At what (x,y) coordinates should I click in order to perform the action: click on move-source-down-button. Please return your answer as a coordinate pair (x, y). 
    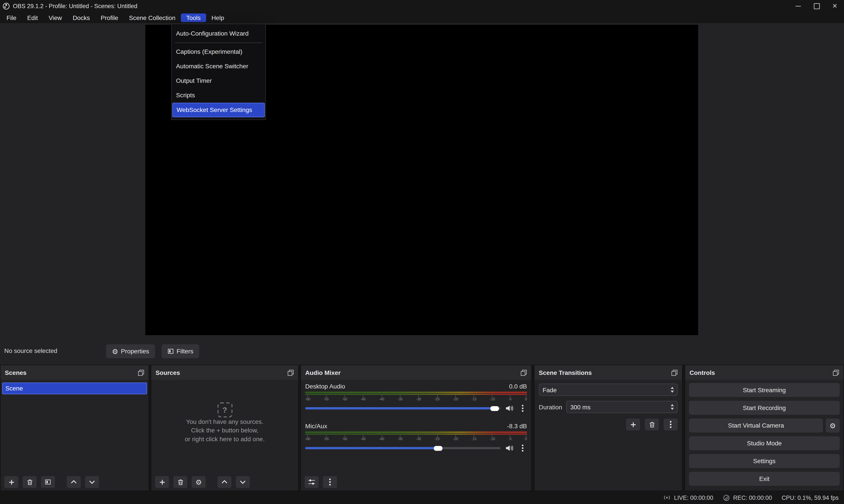
    Looking at the image, I should click on (243, 482).